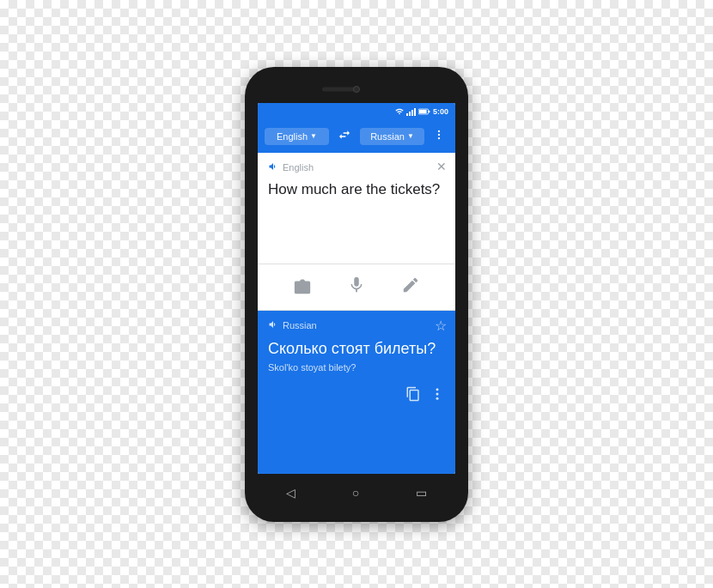  I want to click on target-lang-text: Russian, so click(387, 136).